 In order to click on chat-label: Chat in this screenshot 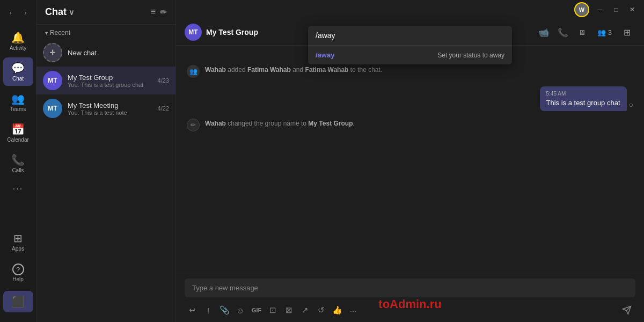, I will do `click(18, 78)`.